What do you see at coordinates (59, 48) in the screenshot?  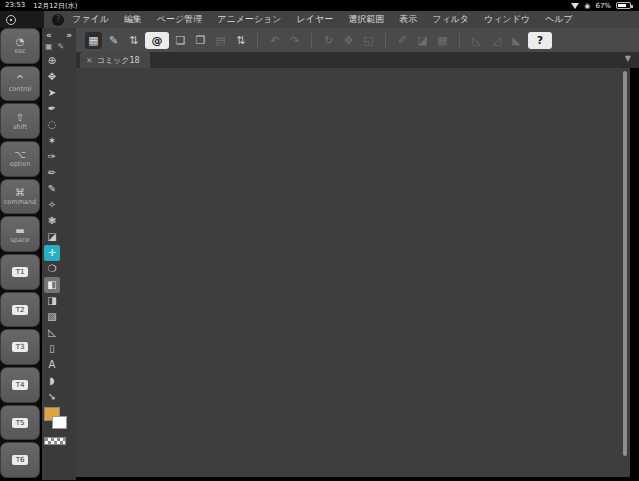 I see `palette-sub-icons: ▣✎` at bounding box center [59, 48].